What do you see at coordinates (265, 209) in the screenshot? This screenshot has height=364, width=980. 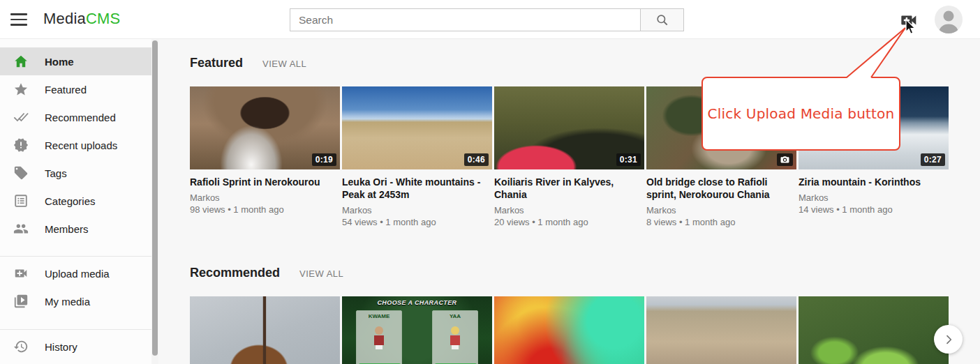 I see `media-meta: 98 views • 1 month ago` at bounding box center [265, 209].